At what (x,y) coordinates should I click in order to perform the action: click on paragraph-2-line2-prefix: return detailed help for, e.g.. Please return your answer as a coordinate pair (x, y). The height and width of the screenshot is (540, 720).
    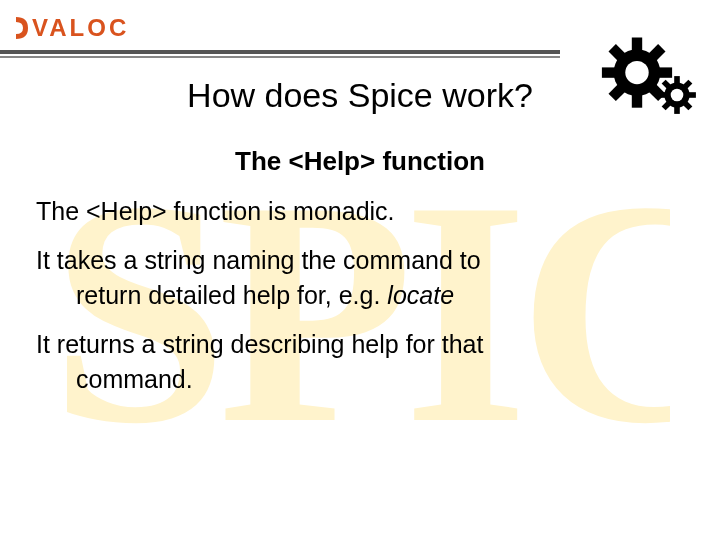
    Looking at the image, I should click on (232, 295).